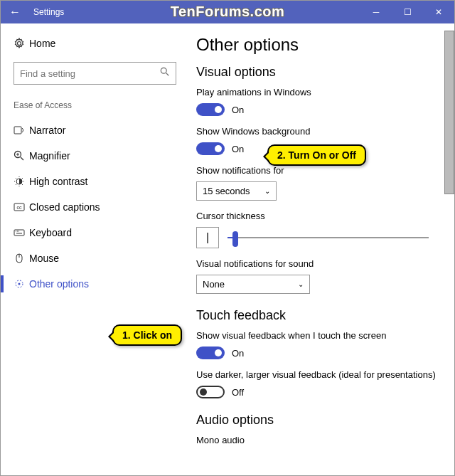  I want to click on slider-thumb, so click(235, 239).